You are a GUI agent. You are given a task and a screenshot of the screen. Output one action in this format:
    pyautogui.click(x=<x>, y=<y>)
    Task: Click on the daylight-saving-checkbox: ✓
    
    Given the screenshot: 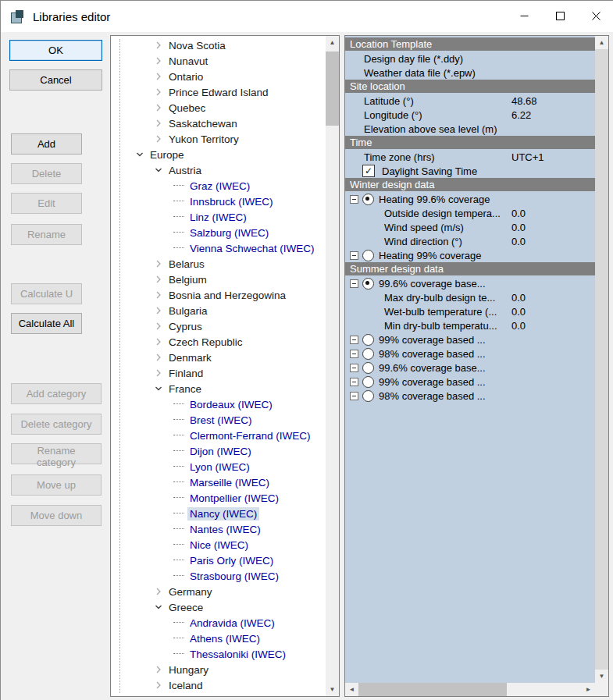 What is the action you would take?
    pyautogui.click(x=369, y=171)
    